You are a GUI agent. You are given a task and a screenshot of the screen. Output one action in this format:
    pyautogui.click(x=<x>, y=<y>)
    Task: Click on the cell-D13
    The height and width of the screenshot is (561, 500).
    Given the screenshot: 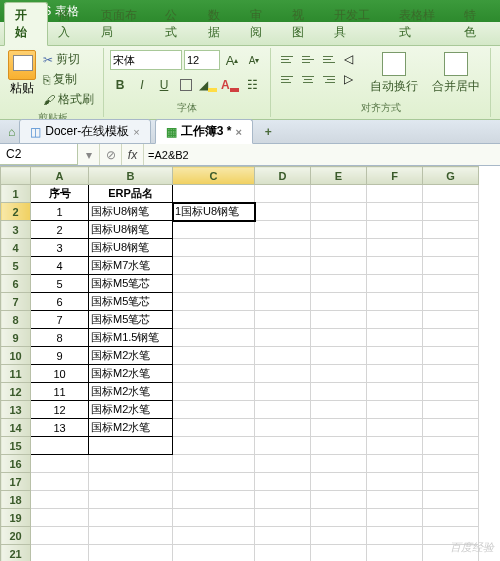 What is the action you would take?
    pyautogui.click(x=283, y=410)
    